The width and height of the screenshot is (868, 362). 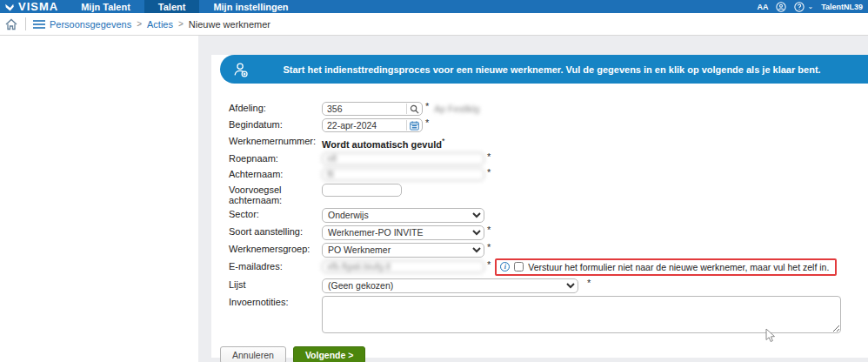 I want to click on afdeling-label: Afdeling:, so click(x=275, y=108).